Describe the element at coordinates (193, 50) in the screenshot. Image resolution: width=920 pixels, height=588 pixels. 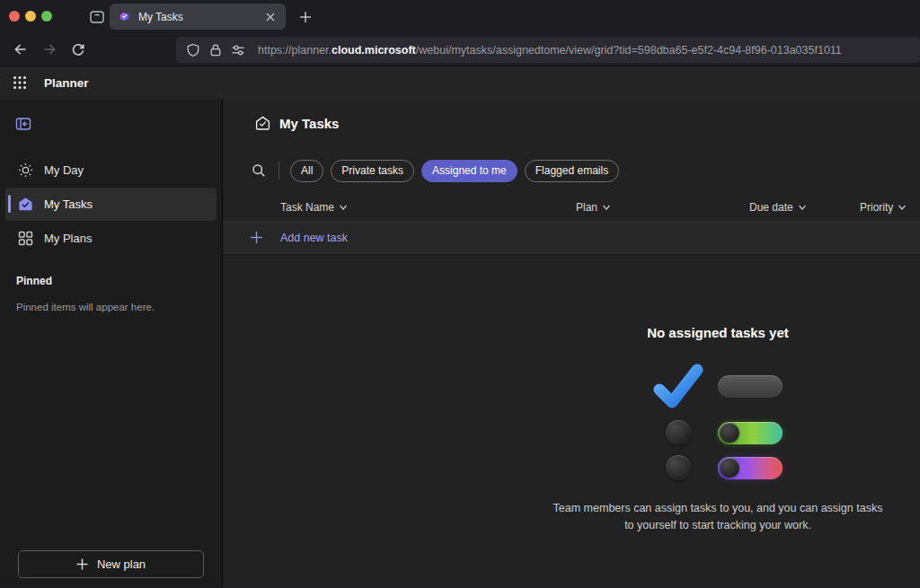
I see `shield-icon` at that location.